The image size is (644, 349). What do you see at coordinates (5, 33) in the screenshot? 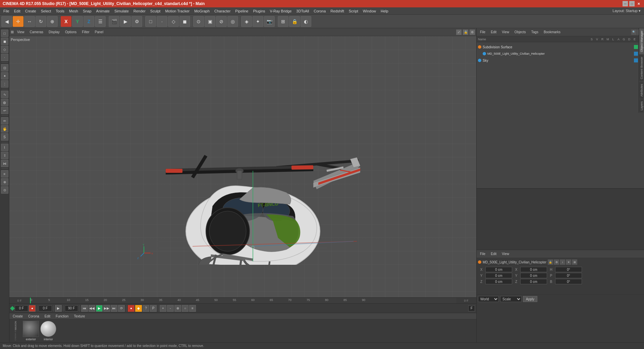
I see `model-tool: □` at bounding box center [5, 33].